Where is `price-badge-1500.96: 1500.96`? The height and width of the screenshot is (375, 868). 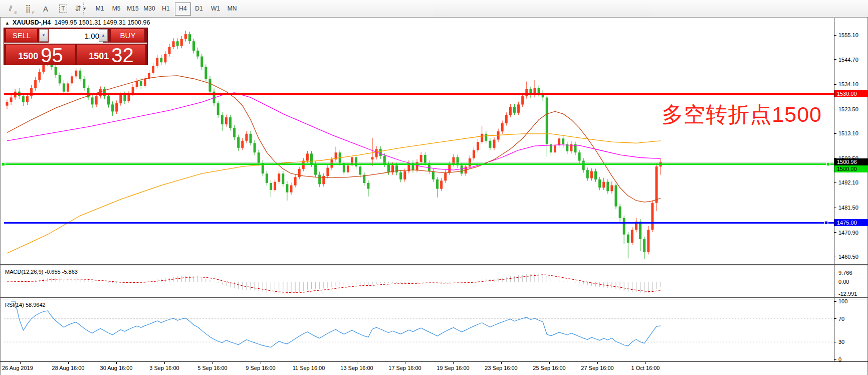
price-badge-1500.96: 1500.96 is located at coordinates (851, 162).